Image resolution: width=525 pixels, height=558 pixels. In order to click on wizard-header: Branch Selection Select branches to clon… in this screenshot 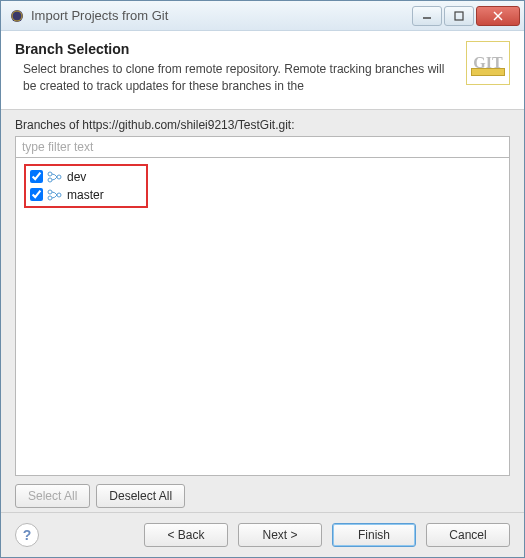, I will do `click(262, 70)`.